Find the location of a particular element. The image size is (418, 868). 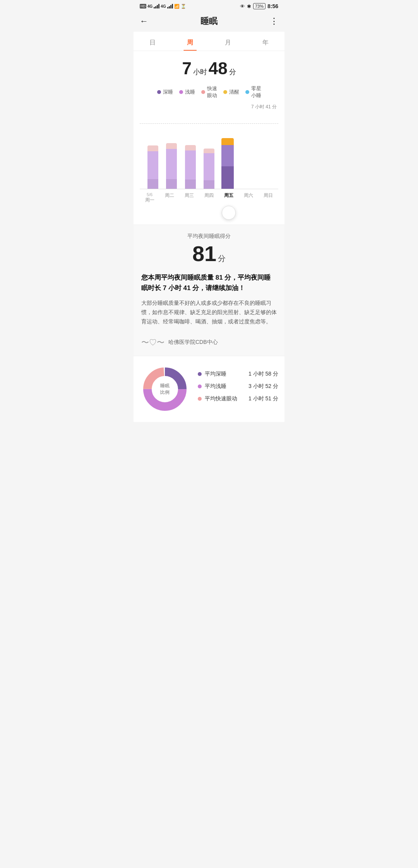

legend-nap: 零星 小睡 is located at coordinates (253, 92).